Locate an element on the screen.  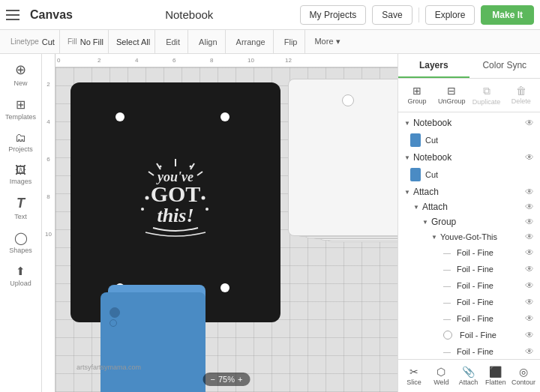
foil-row-3: — Foil - Fine 👁 is located at coordinates (470, 286).